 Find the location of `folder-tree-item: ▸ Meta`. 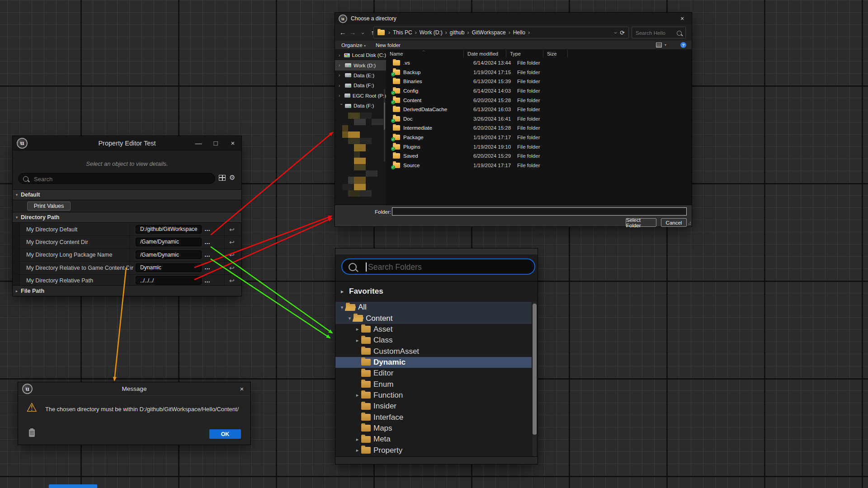

folder-tree-item: ▸ Meta is located at coordinates (434, 439).